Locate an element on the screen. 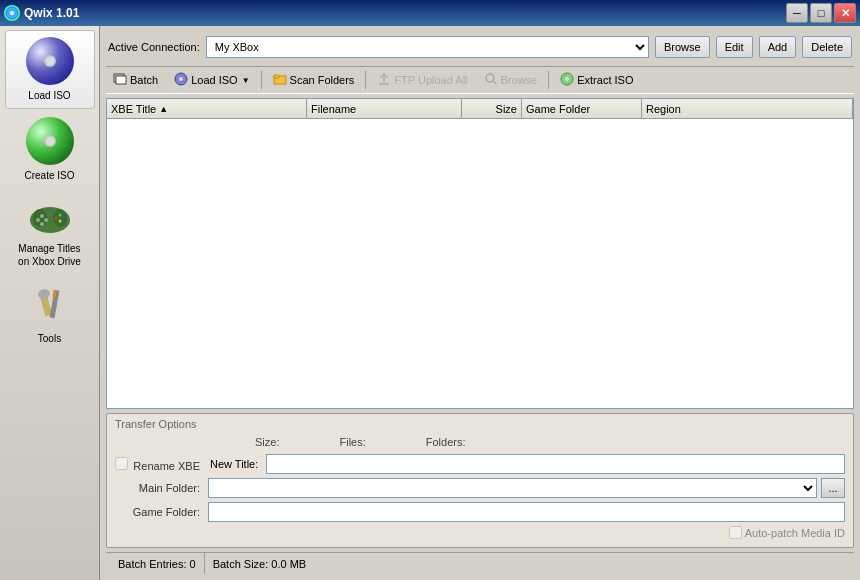  app-title: Qwix 1.01 is located at coordinates (405, 13).